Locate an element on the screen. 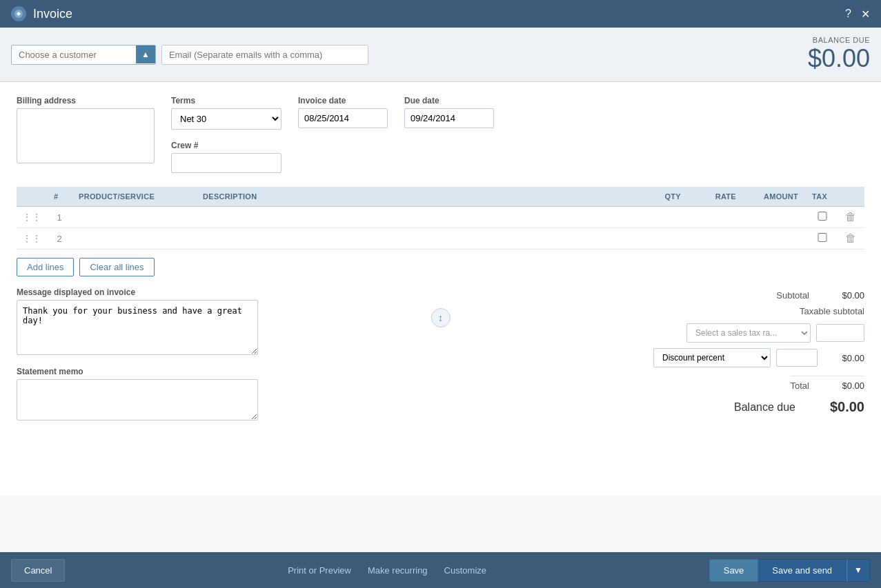 The width and height of the screenshot is (881, 588). col-product-header: PRODUCT/SERVICE is located at coordinates (134, 197).